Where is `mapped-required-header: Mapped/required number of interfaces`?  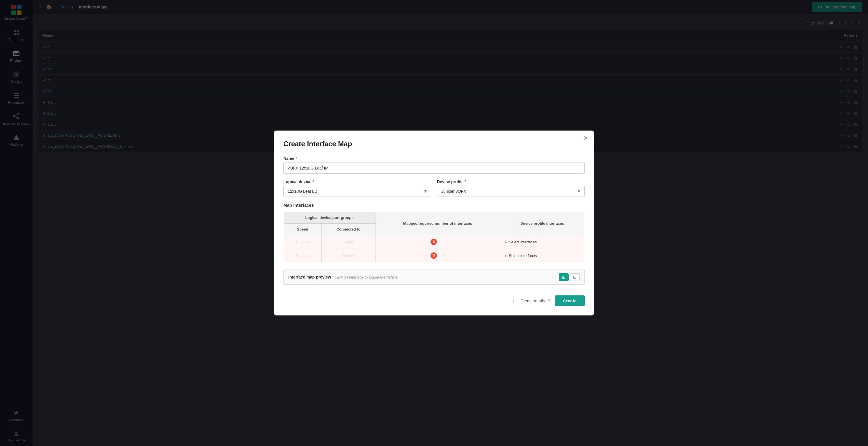 mapped-required-header: Mapped/required number of interfaces is located at coordinates (437, 224).